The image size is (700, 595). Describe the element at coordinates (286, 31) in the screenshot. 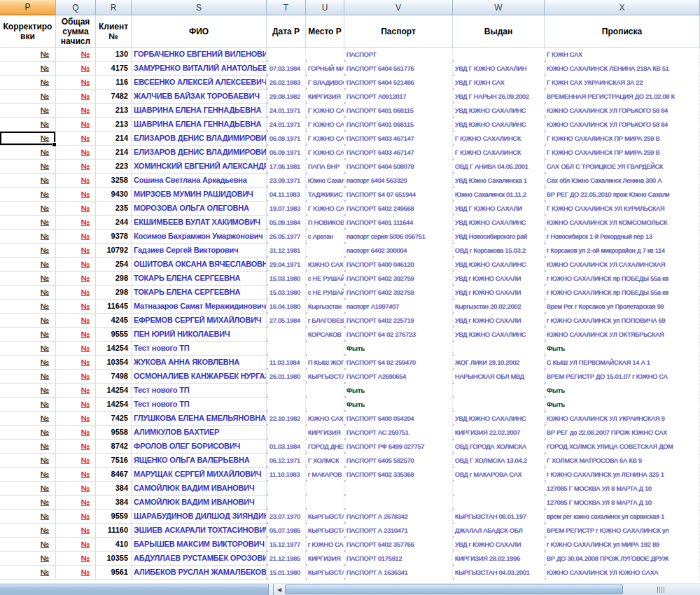

I see `header-birth-date: Дата Р` at that location.